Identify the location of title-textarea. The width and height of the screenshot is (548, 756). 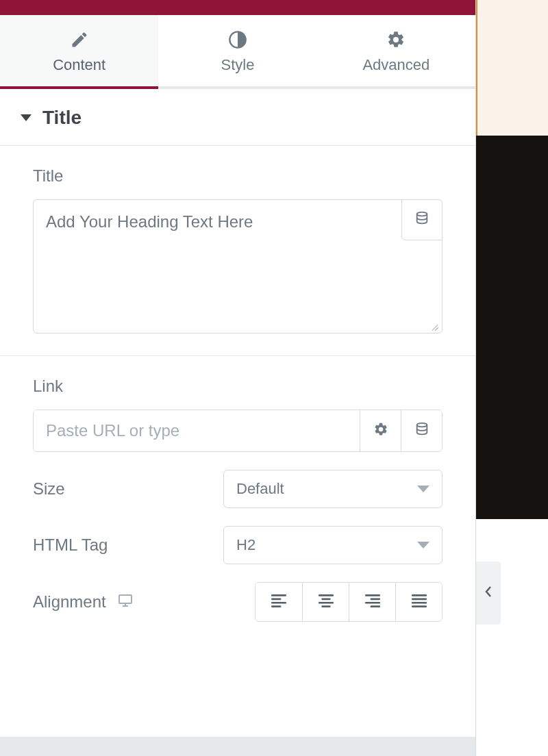
(238, 265).